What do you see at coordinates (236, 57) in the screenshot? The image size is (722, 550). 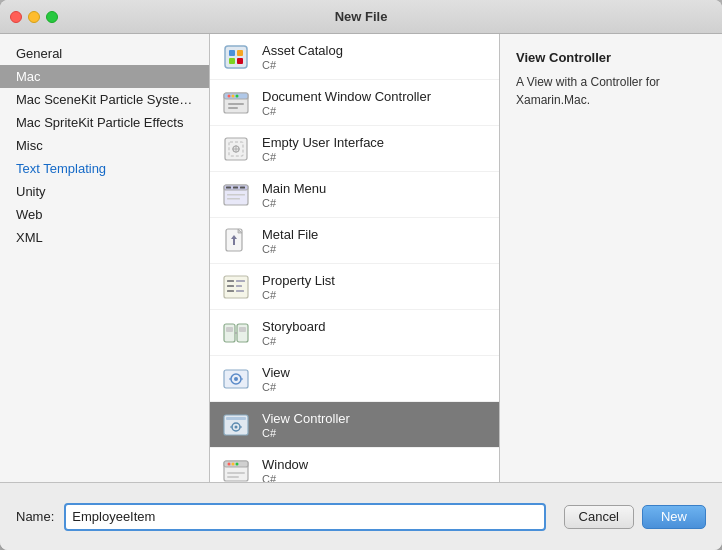 I see `asset-catalog-icon` at bounding box center [236, 57].